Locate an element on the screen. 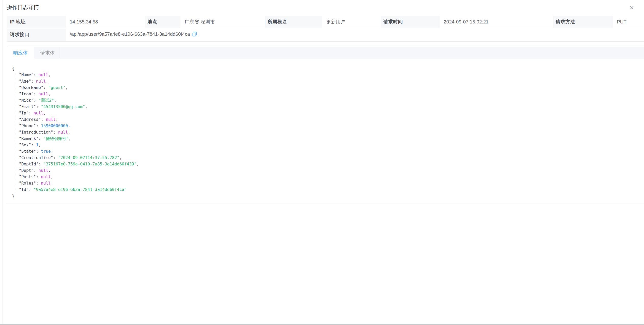  desc-value-location: 广东省 深圳市 is located at coordinates (223, 22).